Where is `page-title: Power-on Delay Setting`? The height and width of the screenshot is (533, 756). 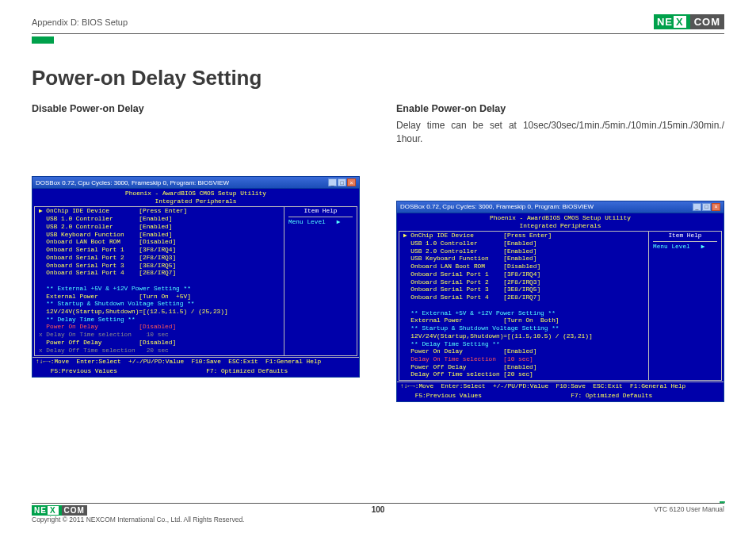 page-title: Power-on Delay Setting is located at coordinates (378, 78).